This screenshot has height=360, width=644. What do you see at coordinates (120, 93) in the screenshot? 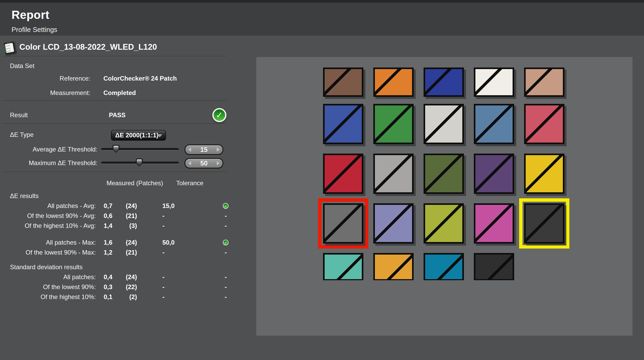
I see `measurement-value: Completed` at bounding box center [120, 93].